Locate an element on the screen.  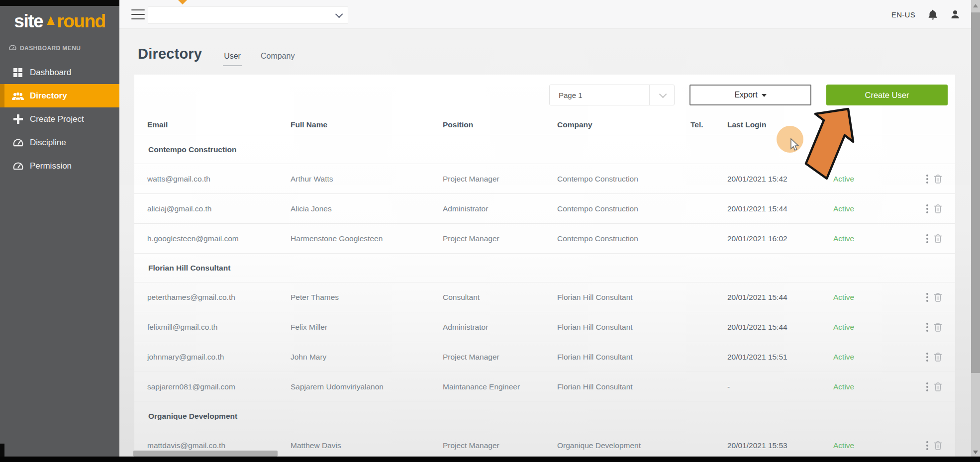
sidebar-item-directory: Directory is located at coordinates (60, 95).